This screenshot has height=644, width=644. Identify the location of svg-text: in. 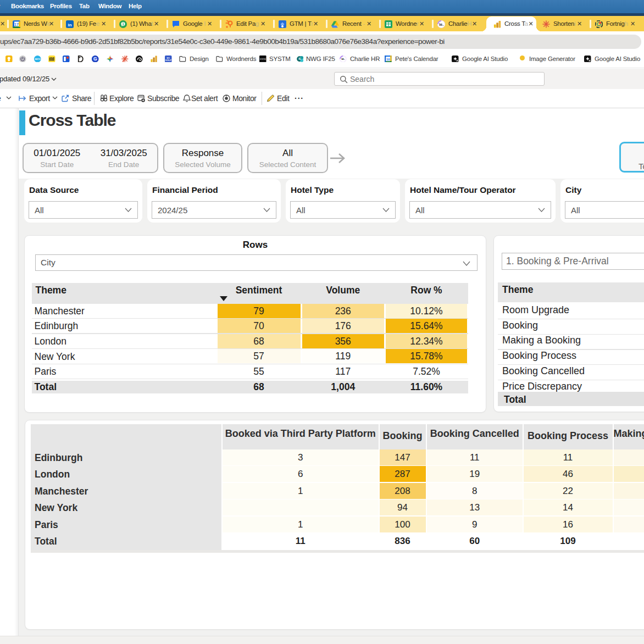
(69, 24).